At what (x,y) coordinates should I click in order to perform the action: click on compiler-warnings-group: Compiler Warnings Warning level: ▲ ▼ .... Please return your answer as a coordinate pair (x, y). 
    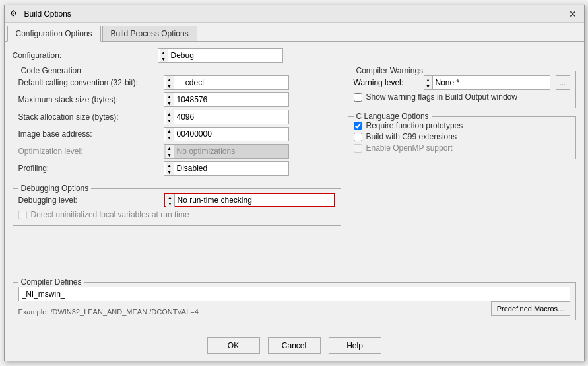
    Looking at the image, I should click on (462, 90).